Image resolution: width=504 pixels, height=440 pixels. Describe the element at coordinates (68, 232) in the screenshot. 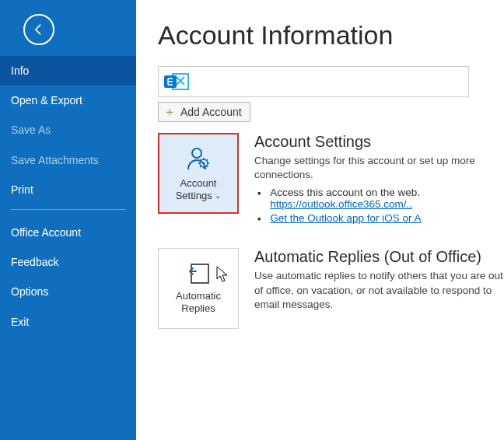

I see `sidebar-item-office-account: Office Account` at that location.